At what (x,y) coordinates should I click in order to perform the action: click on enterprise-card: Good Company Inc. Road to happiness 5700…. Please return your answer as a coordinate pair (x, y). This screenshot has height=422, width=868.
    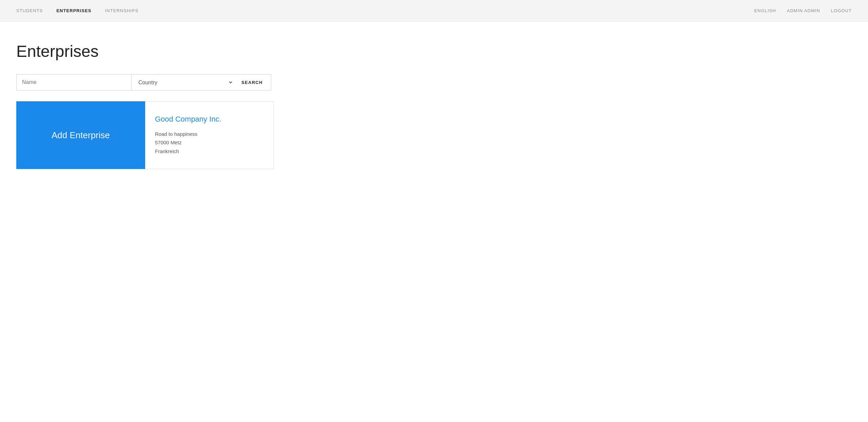
    Looking at the image, I should click on (210, 135).